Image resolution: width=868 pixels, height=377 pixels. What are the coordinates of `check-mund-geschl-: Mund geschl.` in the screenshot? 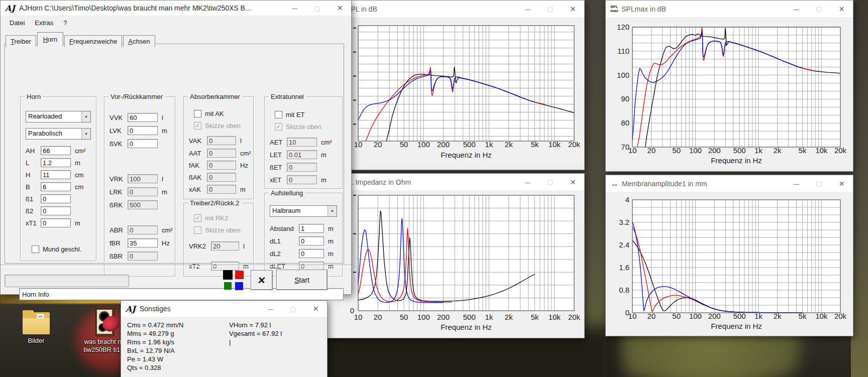 It's located at (64, 249).